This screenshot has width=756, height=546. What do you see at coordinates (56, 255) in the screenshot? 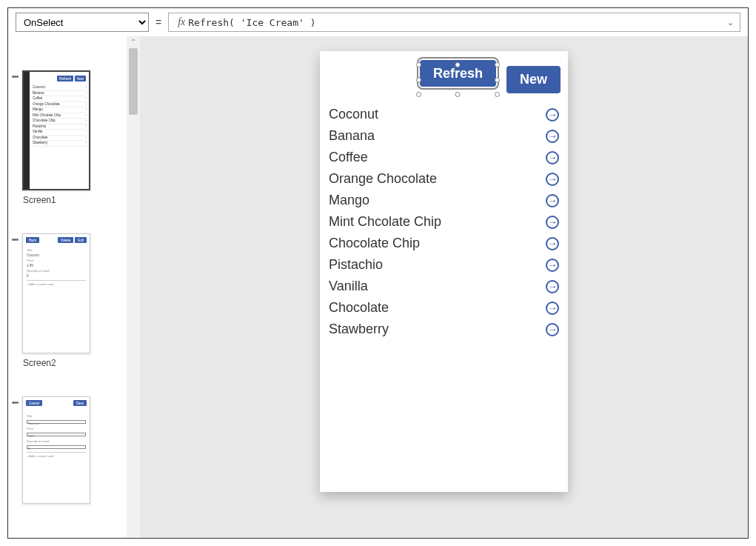
I see `thumb2-title-value: Coconut` at bounding box center [56, 255].